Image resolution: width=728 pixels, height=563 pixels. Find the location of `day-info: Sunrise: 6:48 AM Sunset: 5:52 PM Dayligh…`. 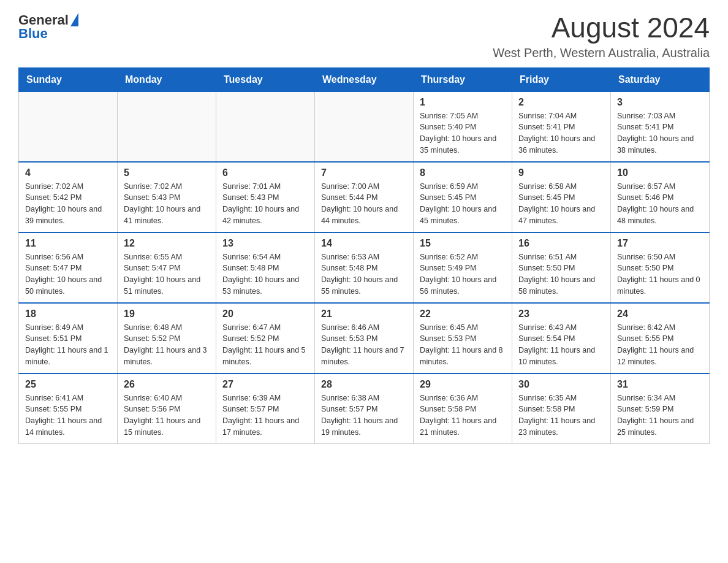

day-info: Sunrise: 6:48 AM Sunset: 5:52 PM Dayligh… is located at coordinates (167, 345).